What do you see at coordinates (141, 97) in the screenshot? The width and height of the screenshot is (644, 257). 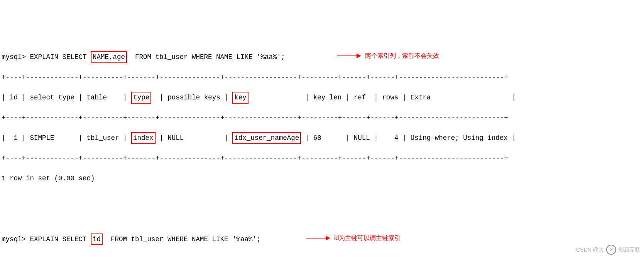 I see `col-type: type` at bounding box center [141, 97].